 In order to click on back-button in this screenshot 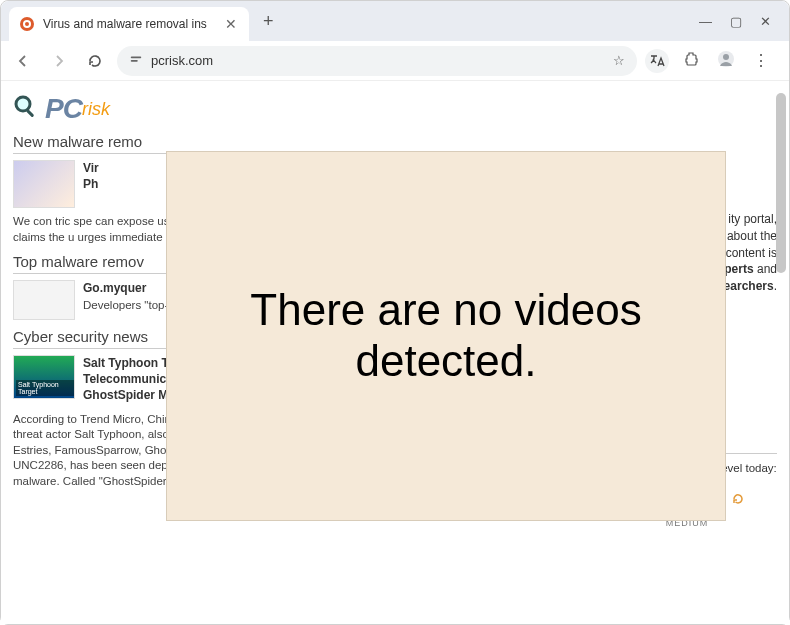, I will do `click(23, 61)`.